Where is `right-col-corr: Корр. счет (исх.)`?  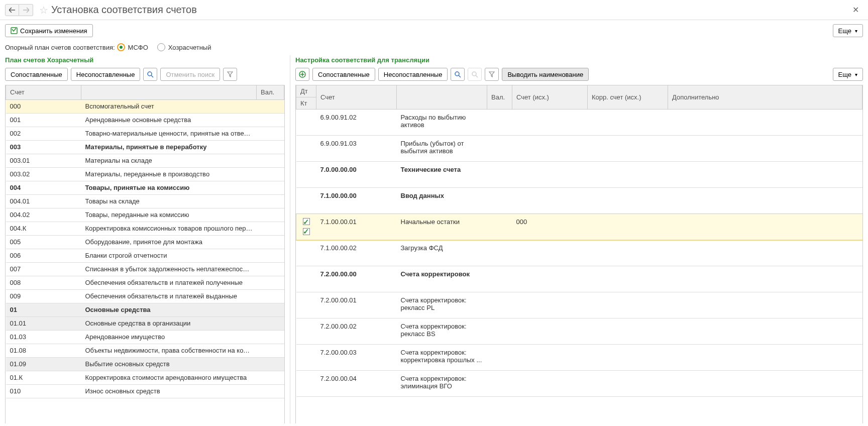
right-col-corr: Корр. счет (исх.) is located at coordinates (628, 97).